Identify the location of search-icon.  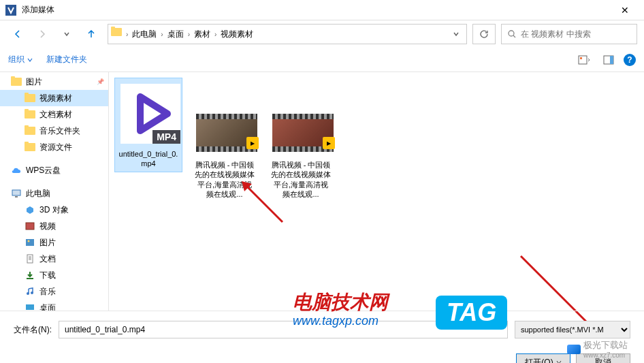
(512, 34).